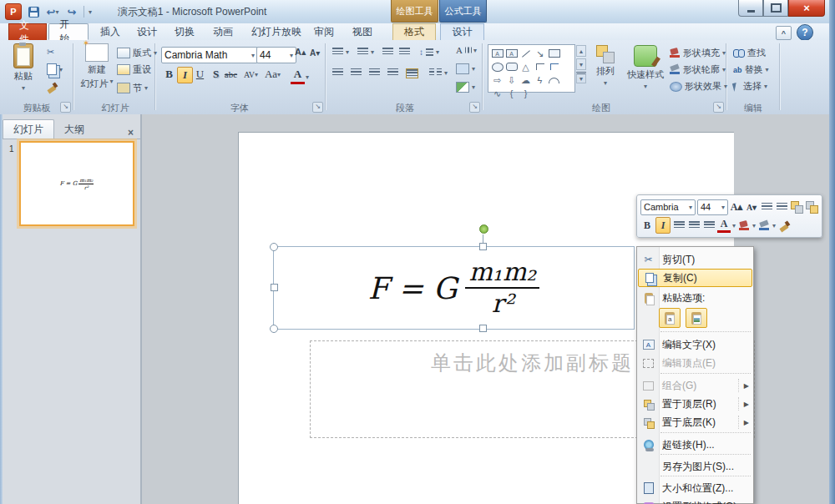 The width and height of the screenshot is (835, 504). What do you see at coordinates (276, 55) in the screenshot?
I see `font-size-combo: 44▾` at bounding box center [276, 55].